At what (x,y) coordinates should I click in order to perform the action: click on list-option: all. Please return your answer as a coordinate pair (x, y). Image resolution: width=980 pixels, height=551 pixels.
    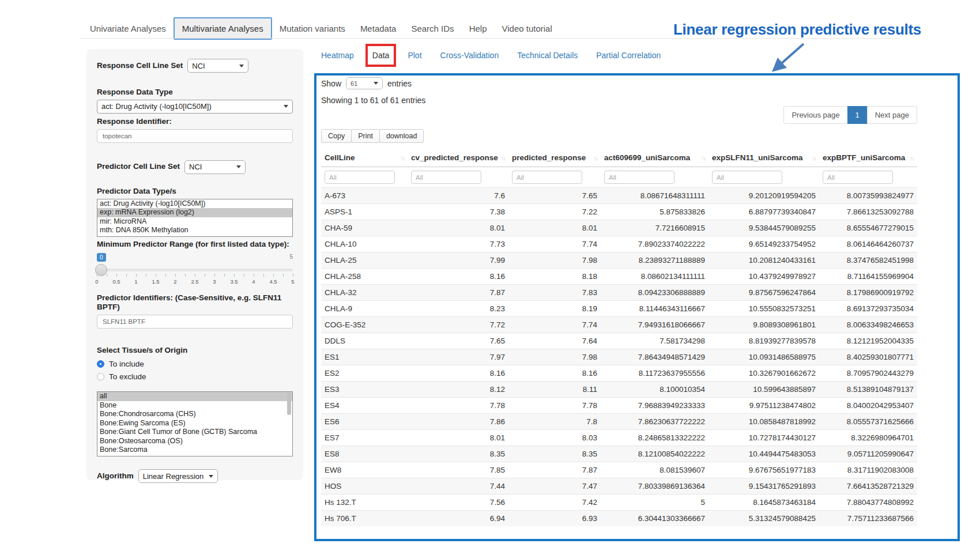
    Looking at the image, I should click on (195, 397).